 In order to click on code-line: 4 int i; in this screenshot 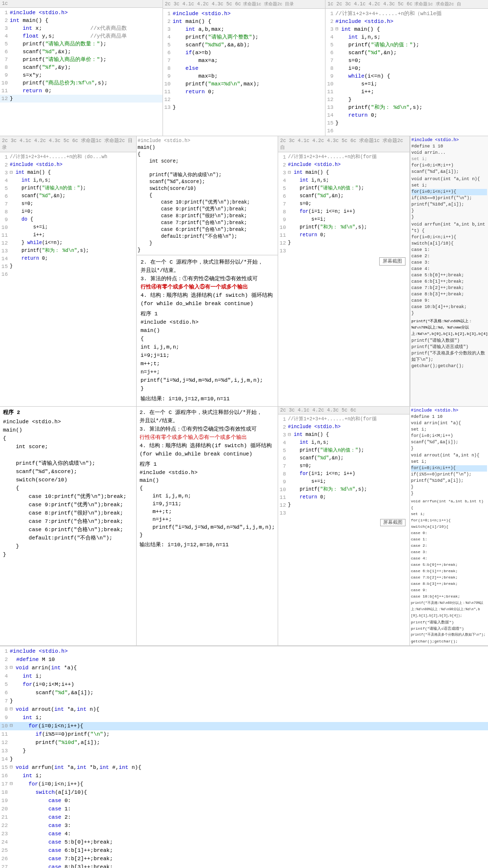, I will do `click(244, 677)`.